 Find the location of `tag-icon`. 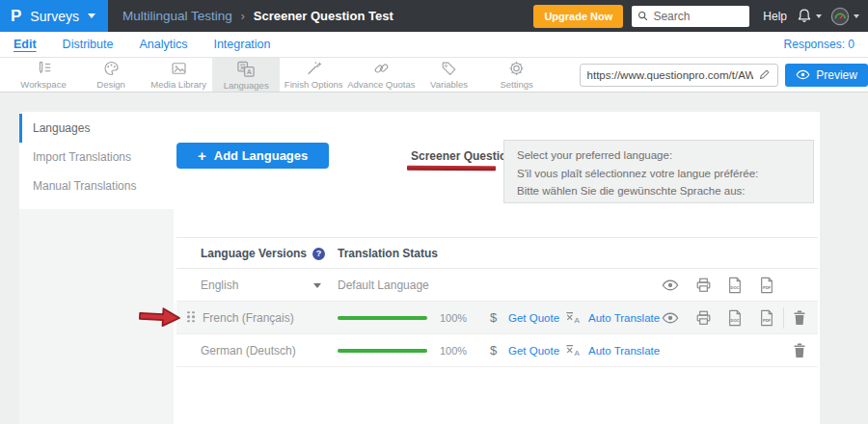

tag-icon is located at coordinates (449, 68).